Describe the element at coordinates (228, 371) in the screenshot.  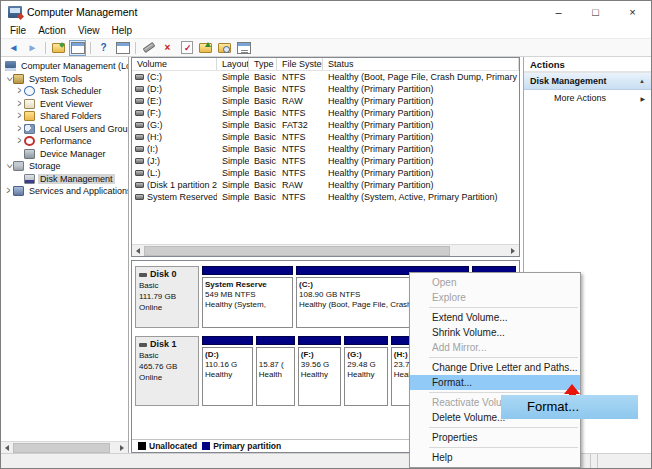
I see `partition-box: (D:) 110.16 G Healthy` at that location.